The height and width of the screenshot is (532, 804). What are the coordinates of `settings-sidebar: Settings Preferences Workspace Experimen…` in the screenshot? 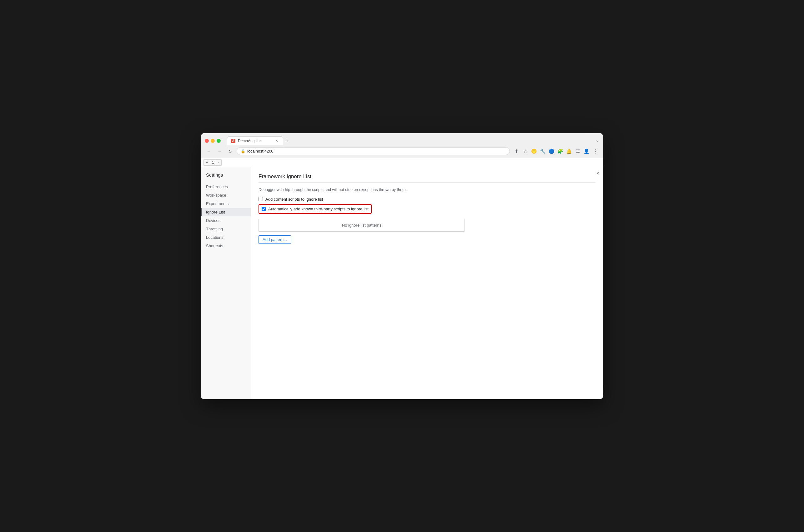 It's located at (226, 283).